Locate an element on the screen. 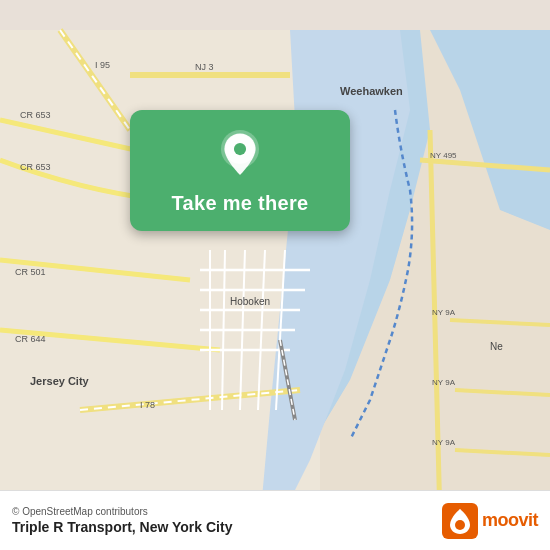  svg-text: Jersey City is located at coordinates (60, 381).